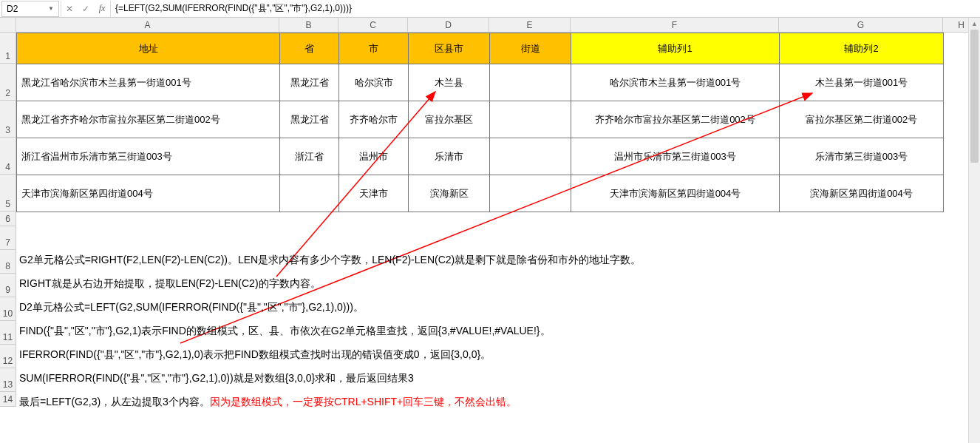 This screenshot has width=980, height=443. I want to click on select-all-corner, so click(8, 25).